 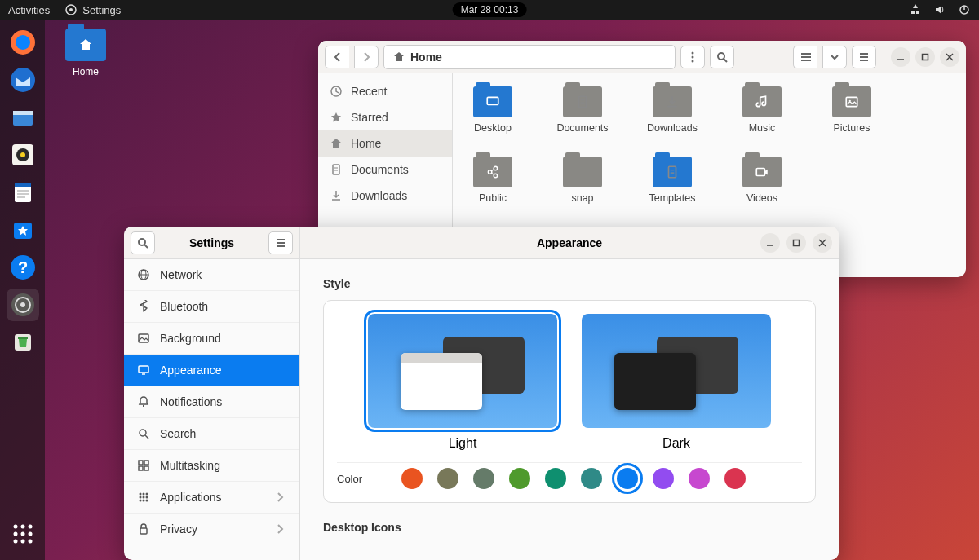 I want to click on dock-software, so click(x=23, y=230).